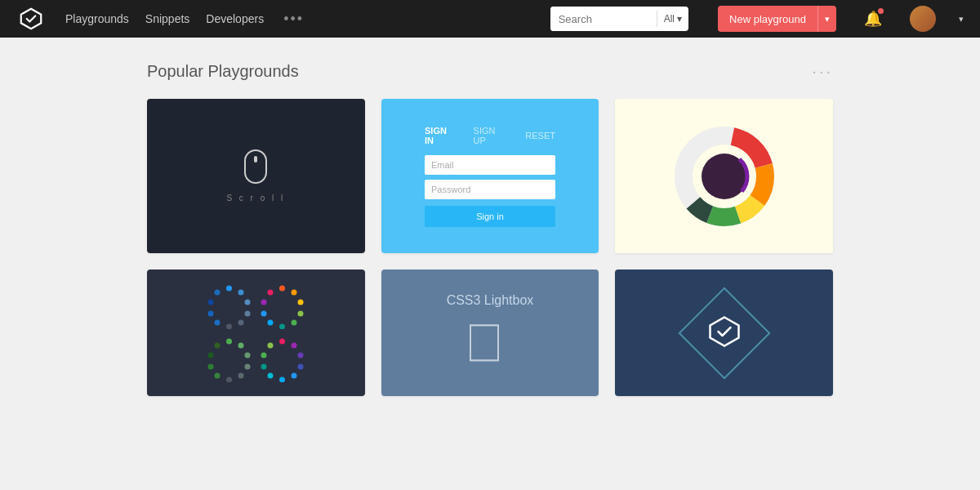 The image size is (980, 490). Describe the element at coordinates (31, 19) in the screenshot. I see `logo` at that location.